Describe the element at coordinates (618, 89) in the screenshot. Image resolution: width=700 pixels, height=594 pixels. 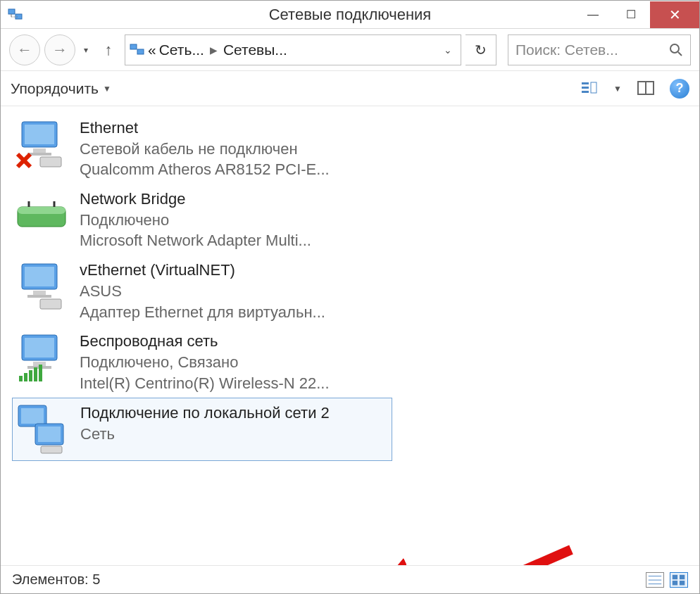
I see `view-dropdown-icon: ▼` at that location.